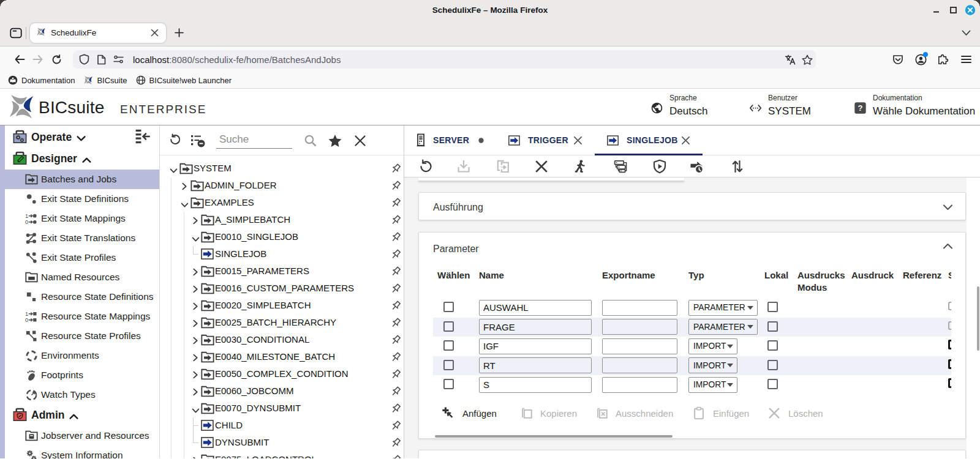 The image size is (980, 459). What do you see at coordinates (282, 289) in the screenshot?
I see `tree-row-e0016_custom_parameters: E0016_CUSTOM_PARAMETERS` at bounding box center [282, 289].